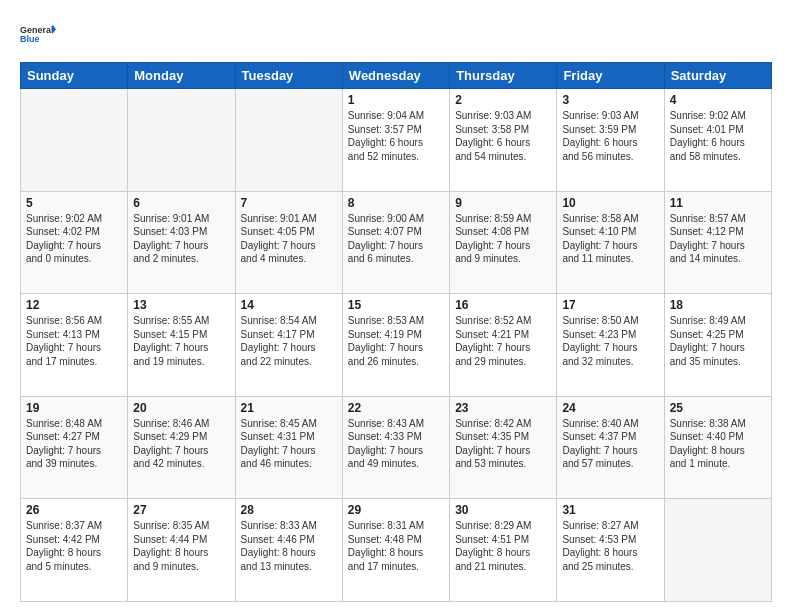 The width and height of the screenshot is (792, 612). I want to click on day-number: 10, so click(610, 203).